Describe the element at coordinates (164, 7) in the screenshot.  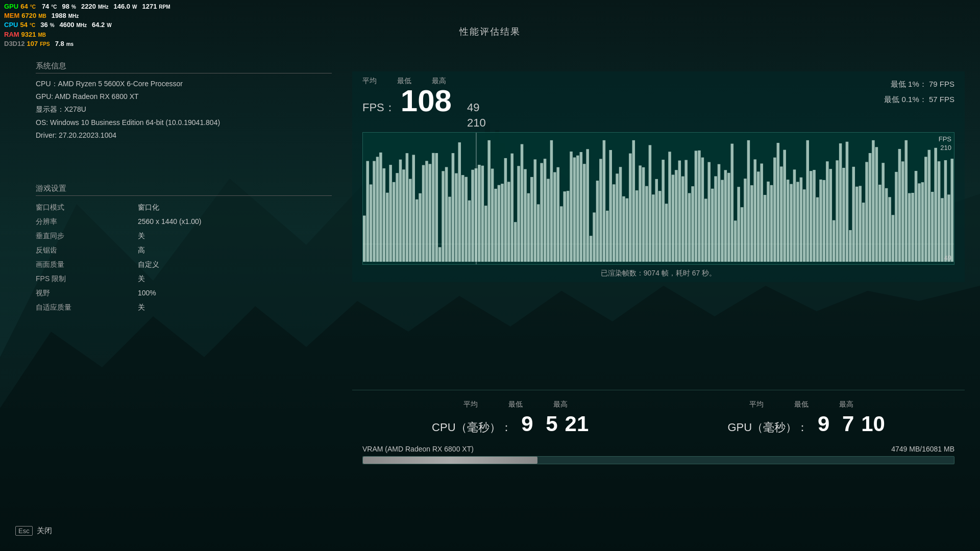
I see `hud-gpu-rpm-unit: RPM` at that location.